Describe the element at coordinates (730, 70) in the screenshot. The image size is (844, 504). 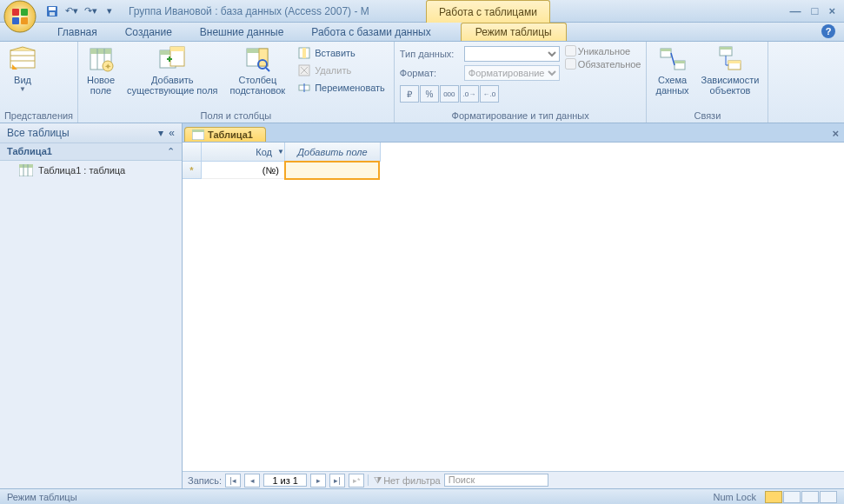
I see `dependencies-button: Зависимости объектов` at that location.